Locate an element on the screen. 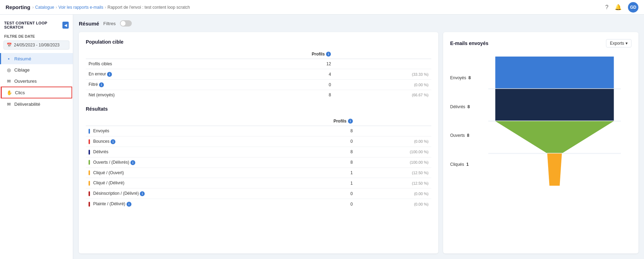 This screenshot has height=259, width=644. topbar-left: Reporting › Catalogue › Voir les rapport… is located at coordinates (98, 7).